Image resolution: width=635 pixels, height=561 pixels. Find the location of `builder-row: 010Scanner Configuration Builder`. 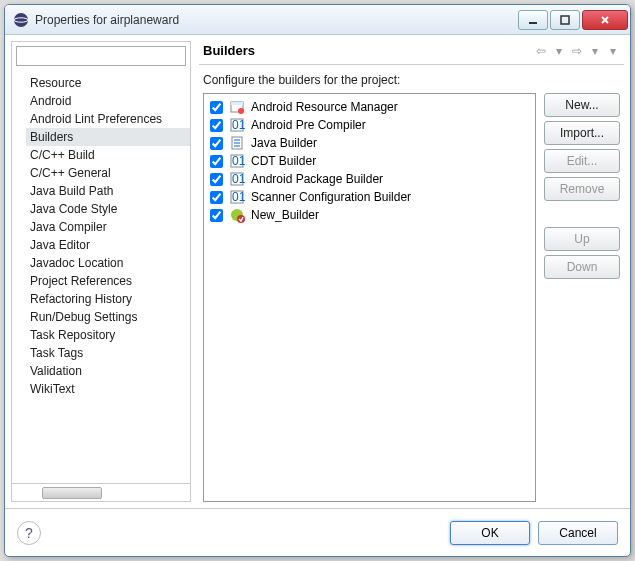

builder-row: 010Scanner Configuration Builder is located at coordinates (370, 197).